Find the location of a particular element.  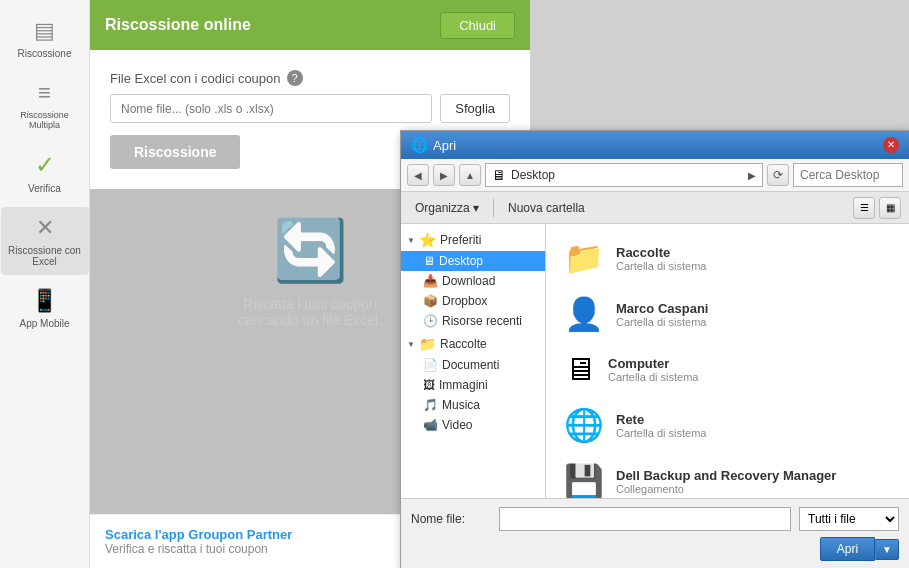

file-input is located at coordinates (271, 108).